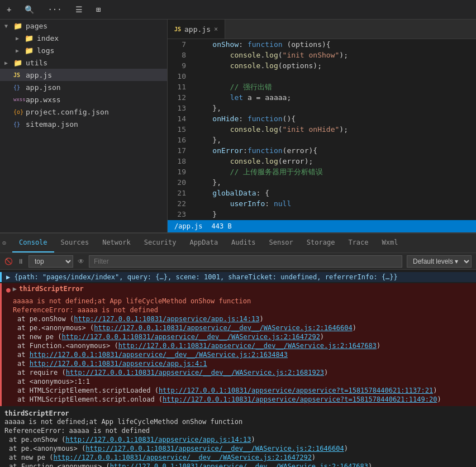  What do you see at coordinates (322, 151) in the screenshot?
I see `code-line: 17 onError:function(error){` at bounding box center [322, 151].